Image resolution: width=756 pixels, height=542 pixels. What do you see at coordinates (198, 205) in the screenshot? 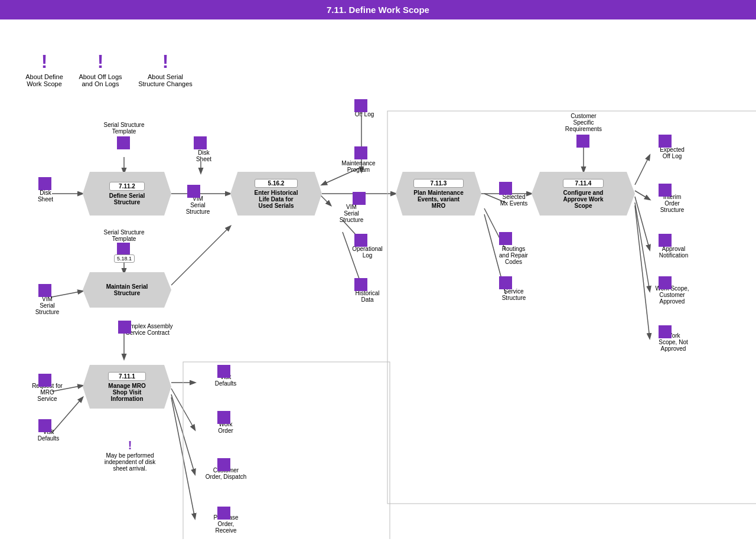
I see `vim-serial-1-label: VIMSerialStructure` at bounding box center [198, 205].